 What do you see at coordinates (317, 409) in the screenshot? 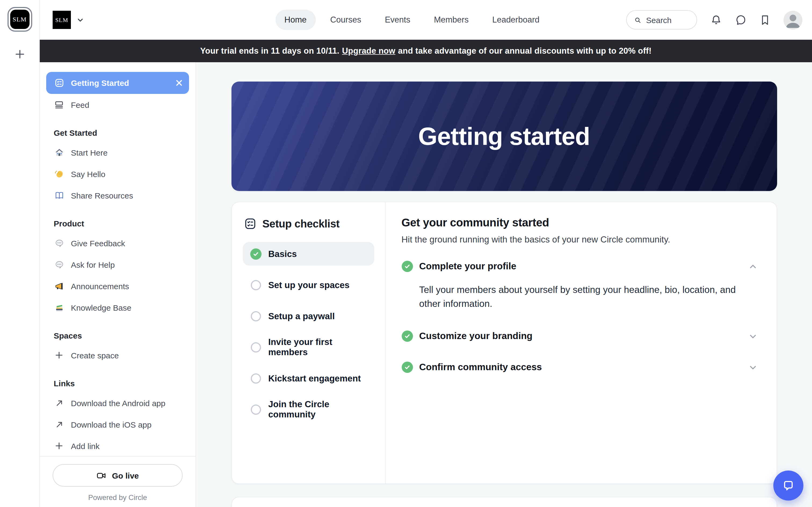
I see `checklist-item-label: Join the Circle community` at bounding box center [317, 409].